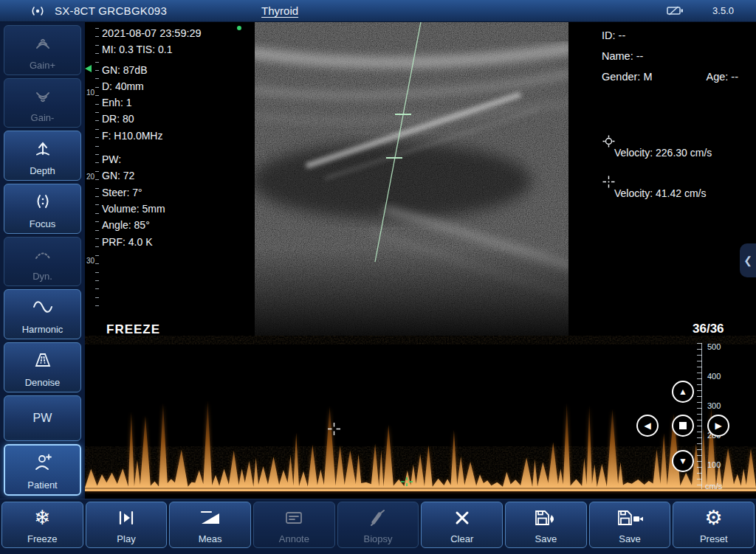 Image resolution: width=756 pixels, height=554 pixels. What do you see at coordinates (43, 65) in the screenshot?
I see `sidebar-item-label: Gain+` at bounding box center [43, 65].